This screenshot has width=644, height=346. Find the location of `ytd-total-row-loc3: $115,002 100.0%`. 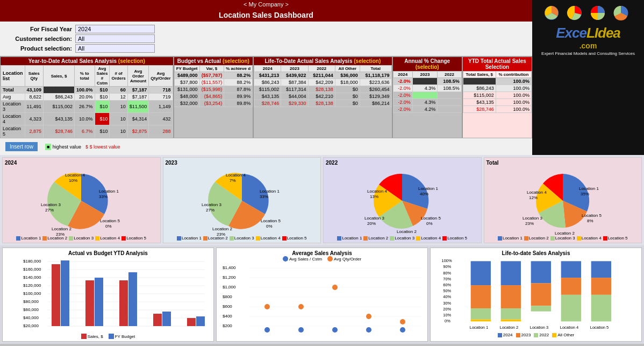

ytd-total-row-loc3: $115,002 100.0% is located at coordinates (497, 96).